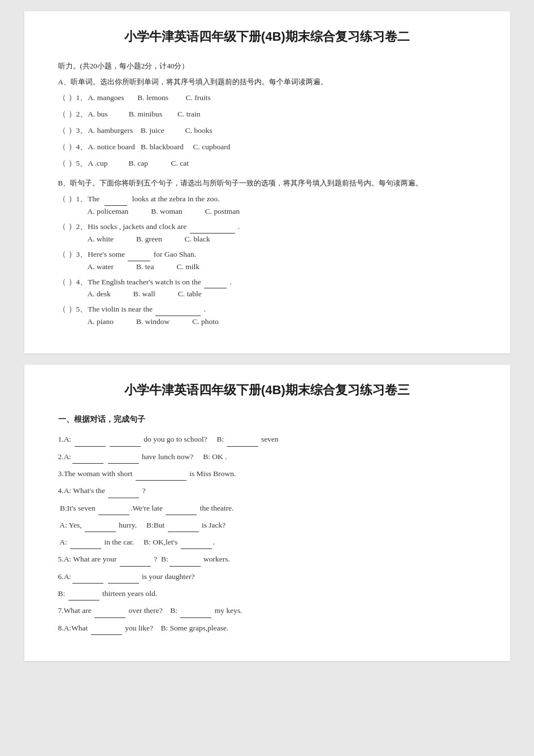 The image size is (534, 756). I want to click on dialog-line-4: 4.A: What's the ?, so click(267, 491).